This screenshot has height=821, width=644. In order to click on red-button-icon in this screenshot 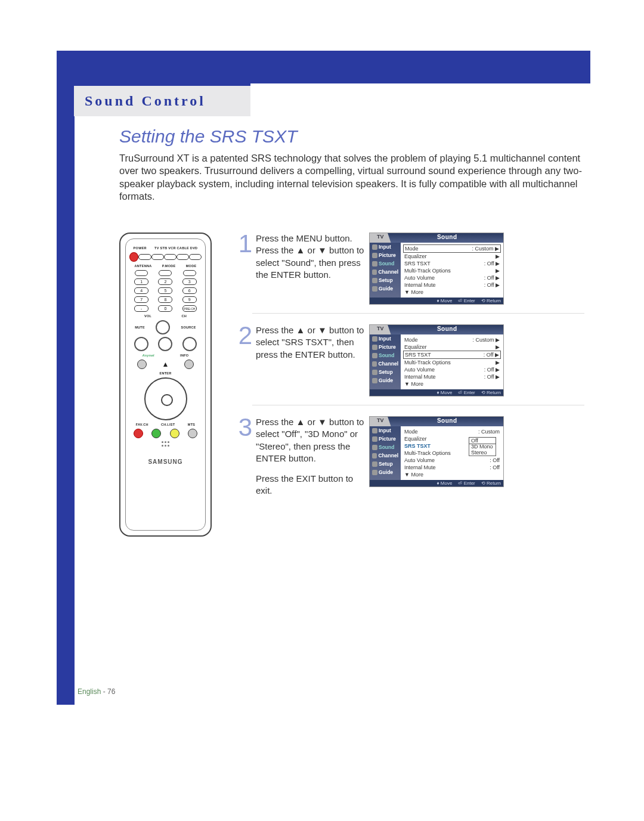, I will do `click(138, 433)`.